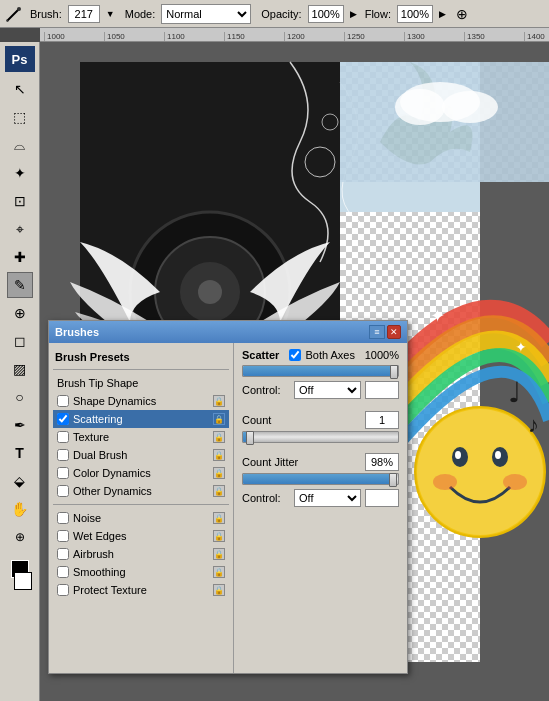  Describe the element at coordinates (63, 554) in the screenshot. I see `airbrush-checkbox` at that location.